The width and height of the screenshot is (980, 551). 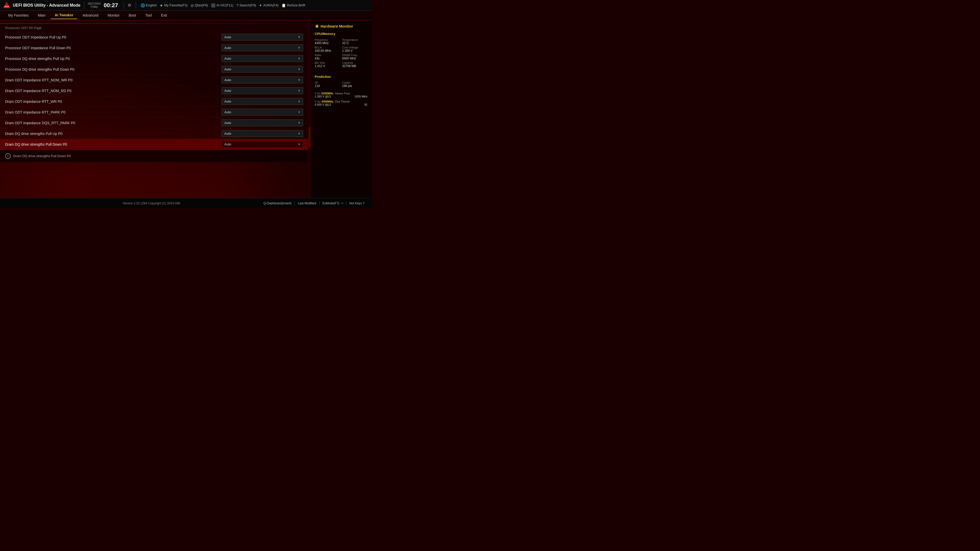 I want to click on setting-label: Dram DQ drive strengths Pull Up P0, so click(x=113, y=134).